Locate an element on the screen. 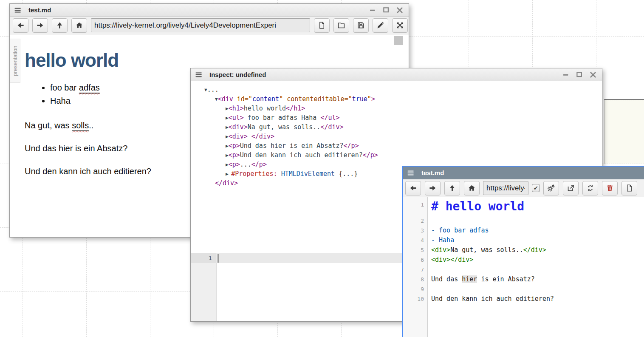  dom-tree-node: ▼<div id="content" contenteditable="true… is located at coordinates (396, 99).